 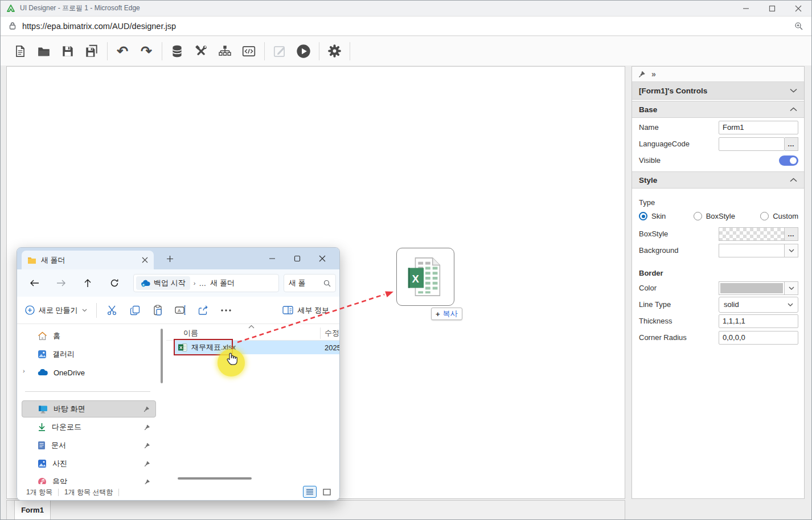 I want to click on home-icon, so click(x=42, y=336).